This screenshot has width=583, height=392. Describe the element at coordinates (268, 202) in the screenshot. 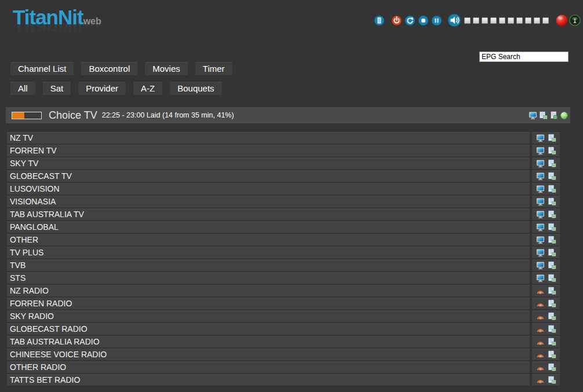

I see `channel-name: VISIONASIA` at that location.